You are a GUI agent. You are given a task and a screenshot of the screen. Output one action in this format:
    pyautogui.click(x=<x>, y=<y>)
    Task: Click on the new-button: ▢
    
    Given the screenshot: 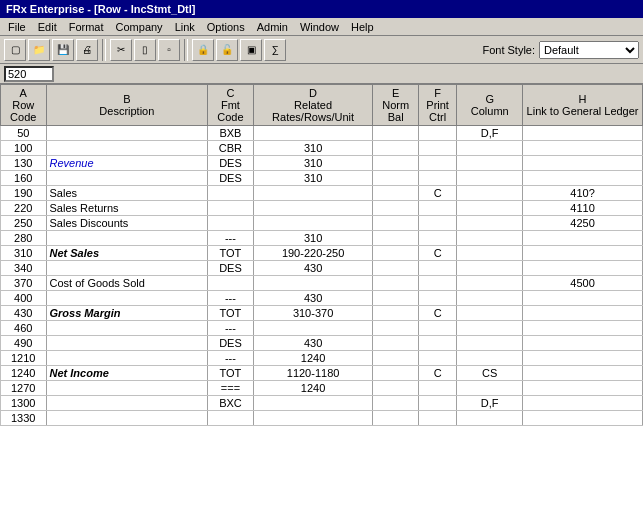 What is the action you would take?
    pyautogui.click(x=15, y=50)
    